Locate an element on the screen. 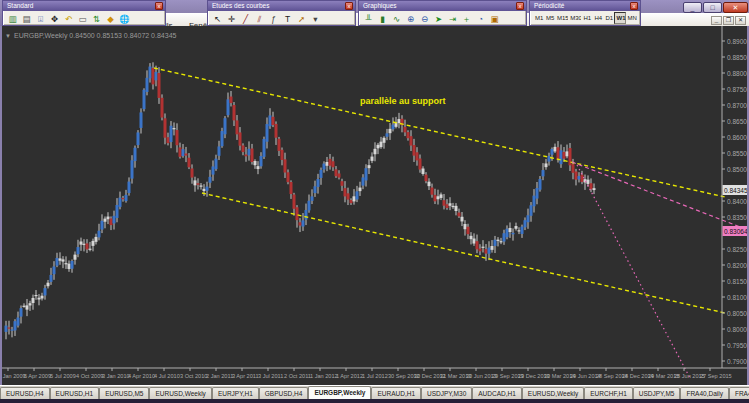  timeframe-button-m30: M30 is located at coordinates (574, 18).